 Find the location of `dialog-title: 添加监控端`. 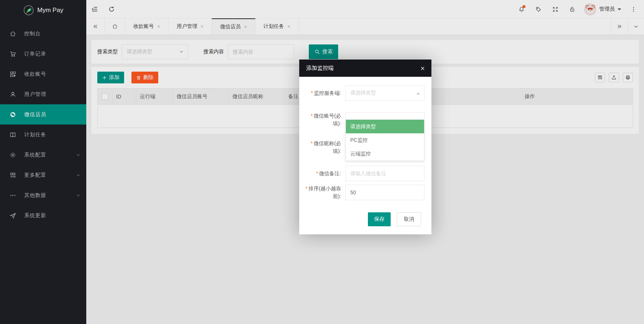

dialog-title: 添加监控端 is located at coordinates (320, 68).